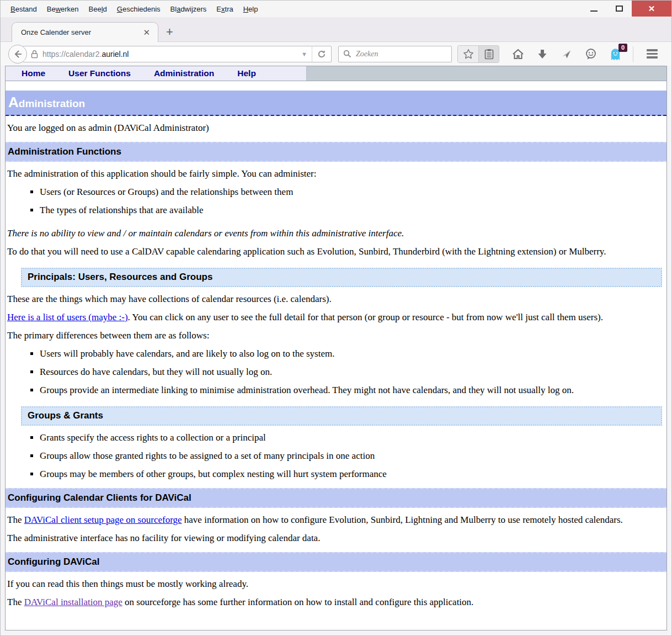 This screenshot has height=636, width=672. I want to click on minimize-icon, so click(594, 11).